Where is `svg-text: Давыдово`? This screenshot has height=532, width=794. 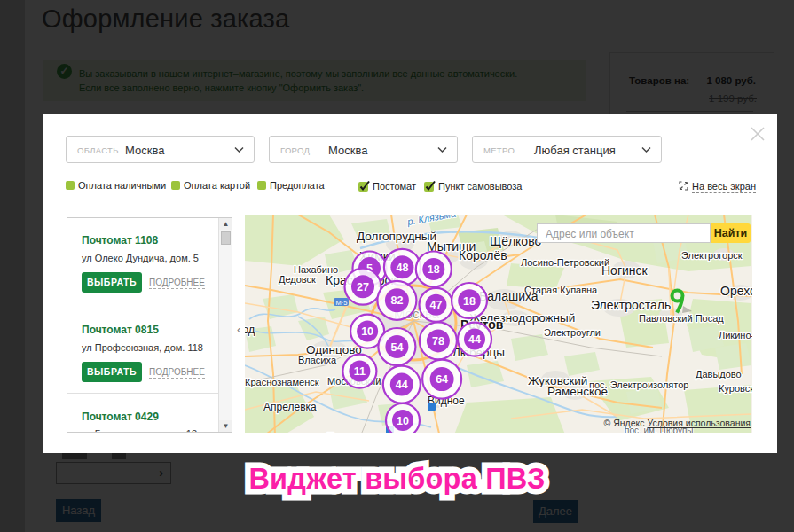 svg-text: Давыдово is located at coordinates (719, 374).